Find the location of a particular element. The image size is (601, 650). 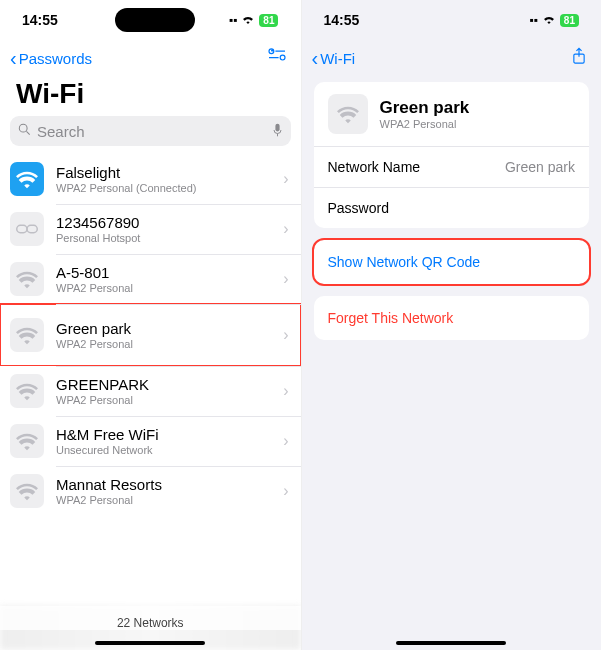

share-button is located at coordinates (579, 58).